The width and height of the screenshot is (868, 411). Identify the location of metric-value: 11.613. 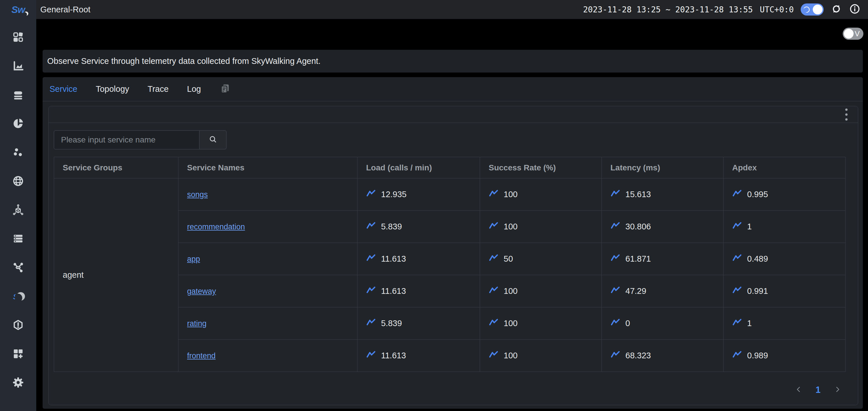
(394, 291).